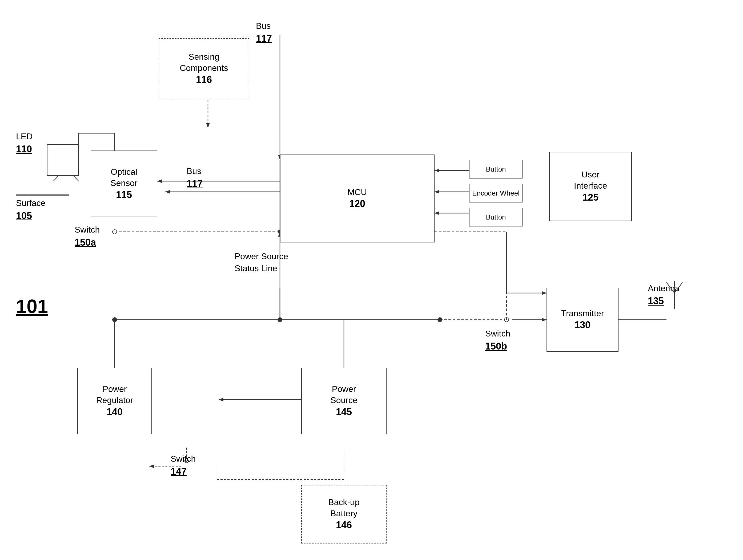 This screenshot has width=743, height=560. Describe the element at coordinates (43, 195) in the screenshot. I see `surface-line` at that location.